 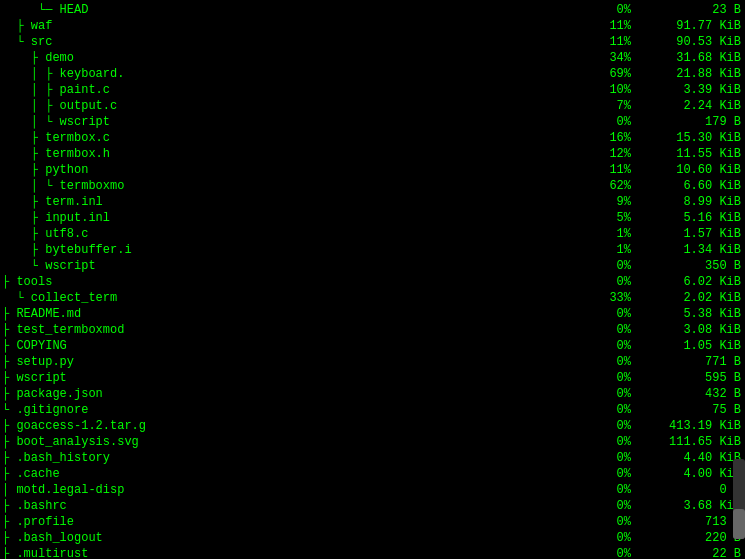 I want to click on table-row: ├ python11% 10.60 KiB, so click(x=372, y=170).